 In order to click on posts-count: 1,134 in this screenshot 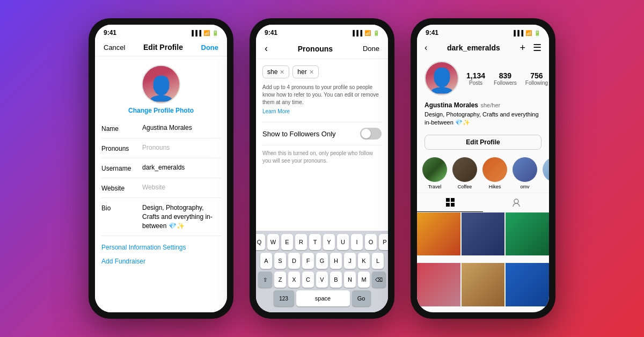, I will do `click(475, 76)`.